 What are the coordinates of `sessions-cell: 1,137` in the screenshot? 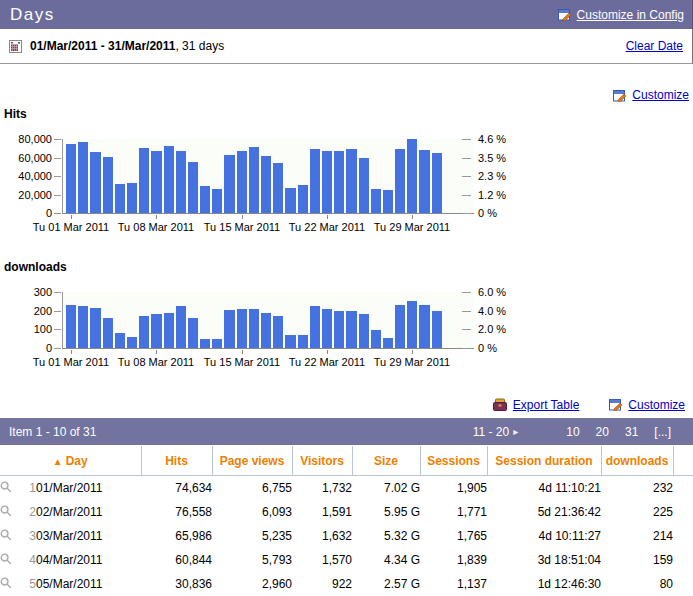 It's located at (454, 584).